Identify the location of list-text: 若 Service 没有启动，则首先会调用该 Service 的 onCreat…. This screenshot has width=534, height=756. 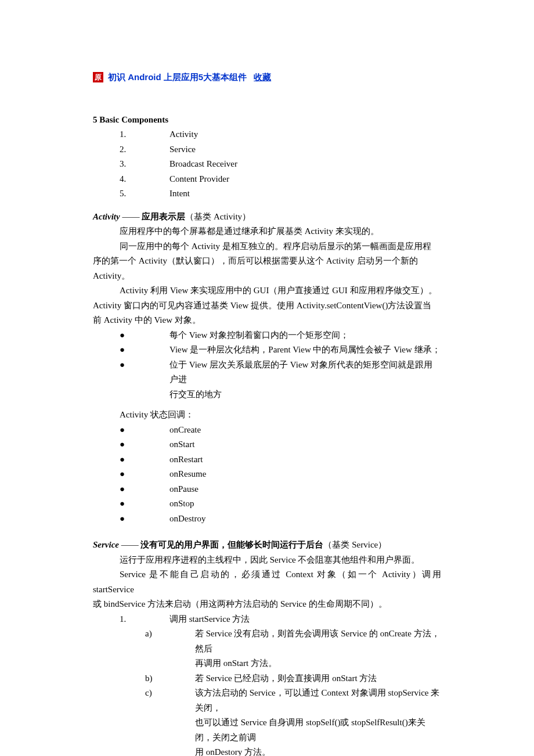
(318, 641).